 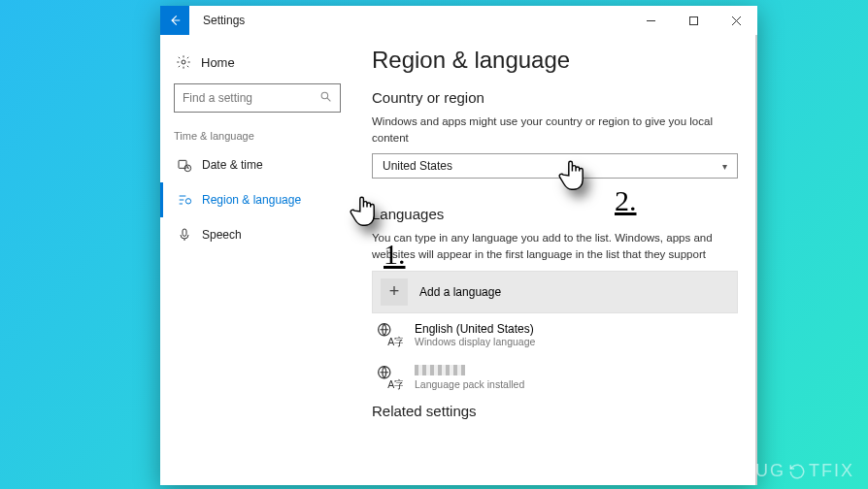 I want to click on section-languages-heading: Languages, so click(x=555, y=213).